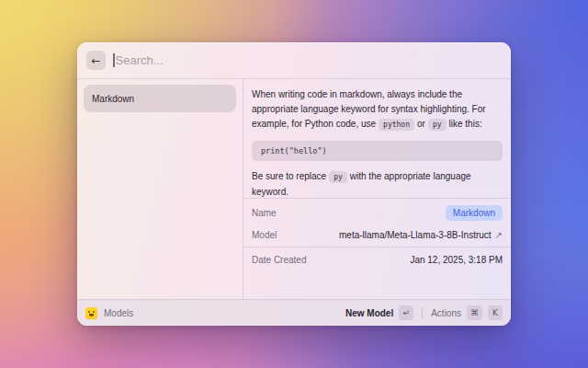 The width and height of the screenshot is (588, 368). Describe the element at coordinates (377, 151) in the screenshot. I see `code-block: print("hello")` at that location.